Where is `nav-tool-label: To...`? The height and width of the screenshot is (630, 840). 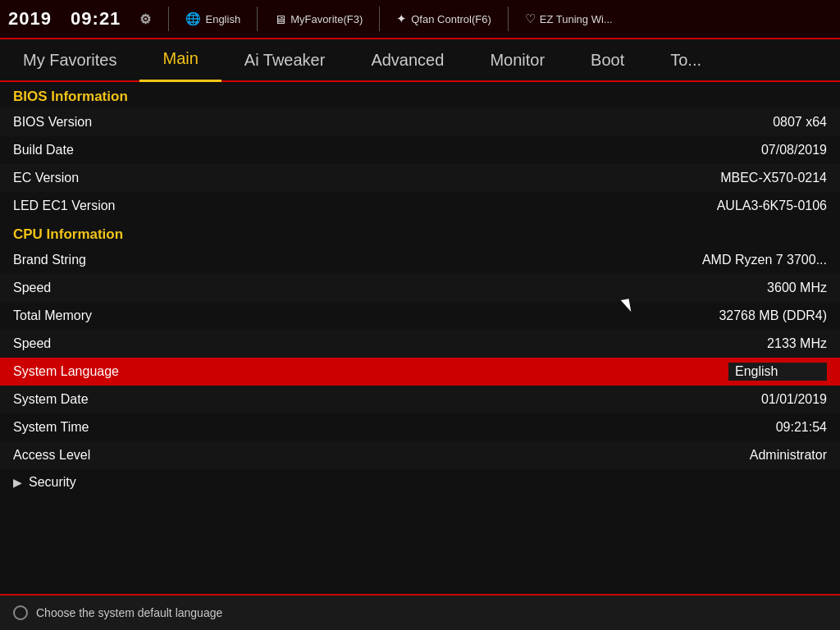 nav-tool-label: To... is located at coordinates (686, 60).